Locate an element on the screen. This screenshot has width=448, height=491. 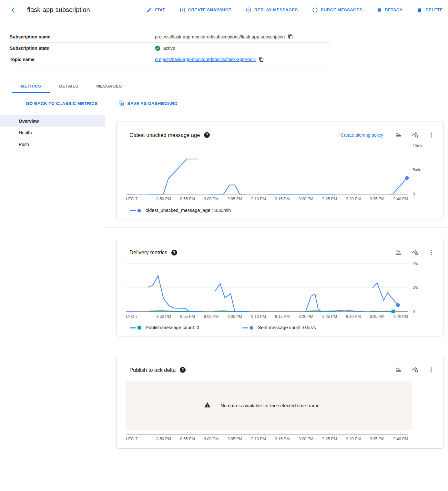
pencil-icon is located at coordinates (149, 10).